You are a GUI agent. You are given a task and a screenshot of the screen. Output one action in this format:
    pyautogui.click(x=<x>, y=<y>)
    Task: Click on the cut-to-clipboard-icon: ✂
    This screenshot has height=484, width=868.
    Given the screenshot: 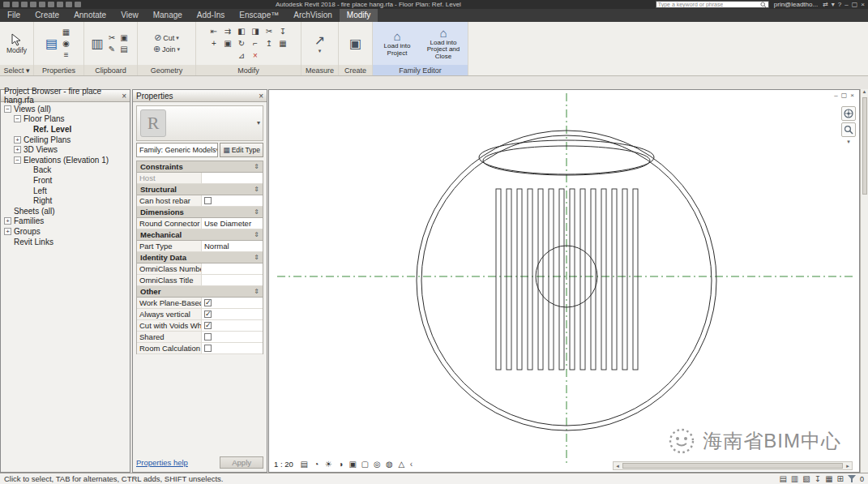 What is the action you would take?
    pyautogui.click(x=112, y=38)
    